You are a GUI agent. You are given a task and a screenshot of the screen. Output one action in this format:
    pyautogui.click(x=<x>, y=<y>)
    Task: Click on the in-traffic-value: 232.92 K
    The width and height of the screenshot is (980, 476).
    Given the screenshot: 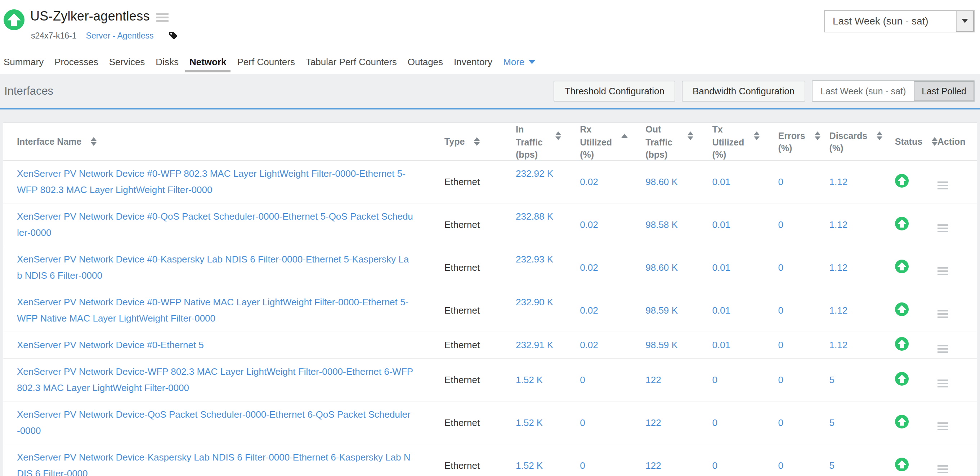 What is the action you would take?
    pyautogui.click(x=535, y=173)
    